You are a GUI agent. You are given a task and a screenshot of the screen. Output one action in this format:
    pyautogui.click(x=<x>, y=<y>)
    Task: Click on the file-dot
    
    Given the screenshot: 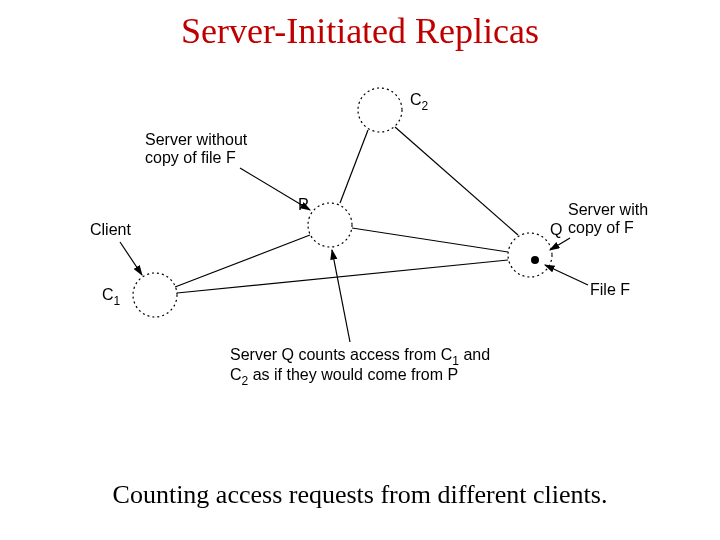 What is the action you would take?
    pyautogui.click(x=535, y=260)
    